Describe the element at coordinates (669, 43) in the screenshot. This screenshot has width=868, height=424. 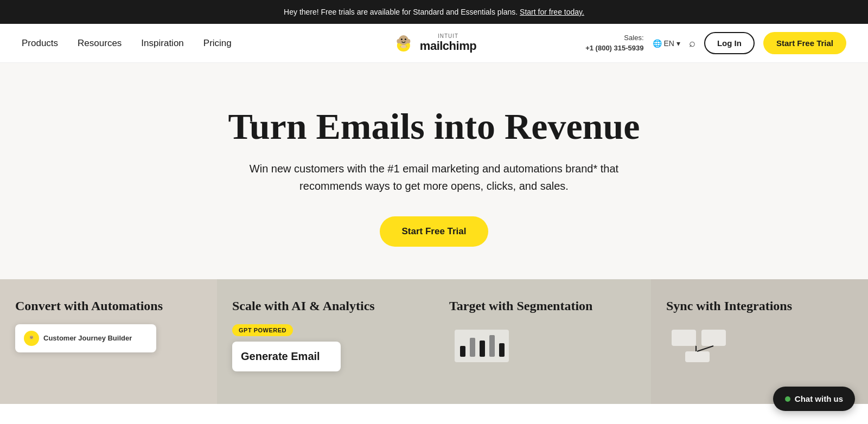
I see `lang-label: EN` at that location.